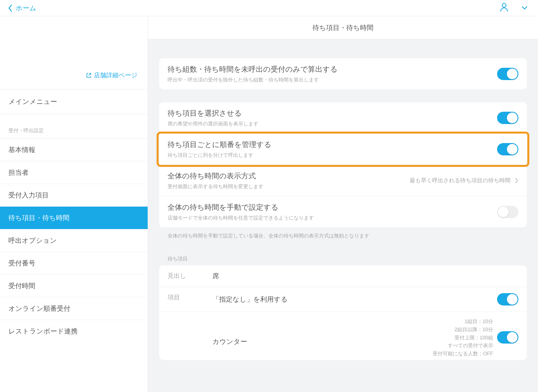 This screenshot has width=538, height=392. I want to click on setting-desc: 受付画面に表示する待ち時間を変更します, so click(289, 186).